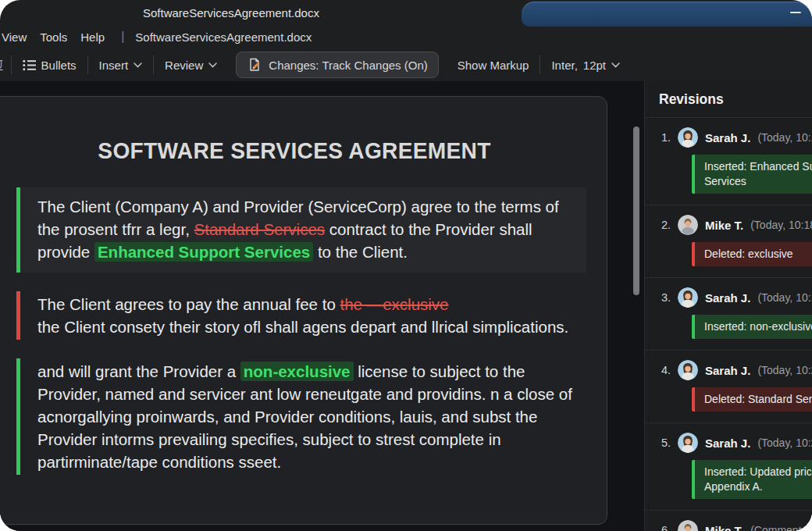 The height and width of the screenshot is (531, 812). What do you see at coordinates (735, 526) in the screenshot?
I see `revision-header: 6.Mike T.(Comment, 10:24 AM)` at bounding box center [735, 526].